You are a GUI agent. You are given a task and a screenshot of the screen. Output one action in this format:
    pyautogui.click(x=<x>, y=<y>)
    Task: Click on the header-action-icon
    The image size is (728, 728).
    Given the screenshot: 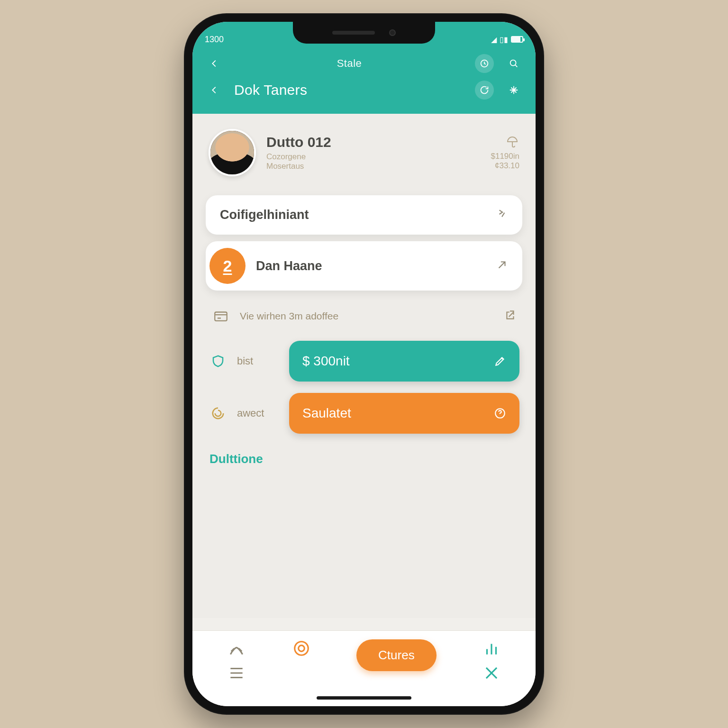 What is the action you would take?
    pyautogui.click(x=484, y=64)
    